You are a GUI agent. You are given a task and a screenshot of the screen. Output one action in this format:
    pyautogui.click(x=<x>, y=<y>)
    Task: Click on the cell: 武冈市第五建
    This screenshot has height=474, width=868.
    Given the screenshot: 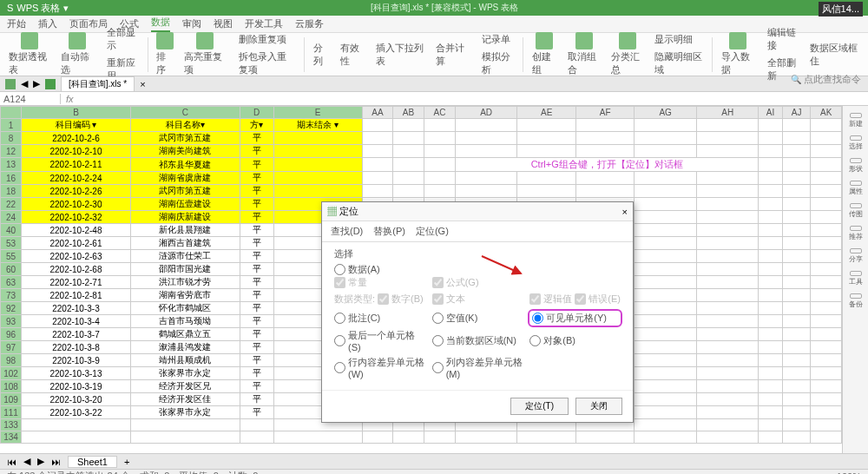 What is the action you would take?
    pyautogui.click(x=185, y=139)
    